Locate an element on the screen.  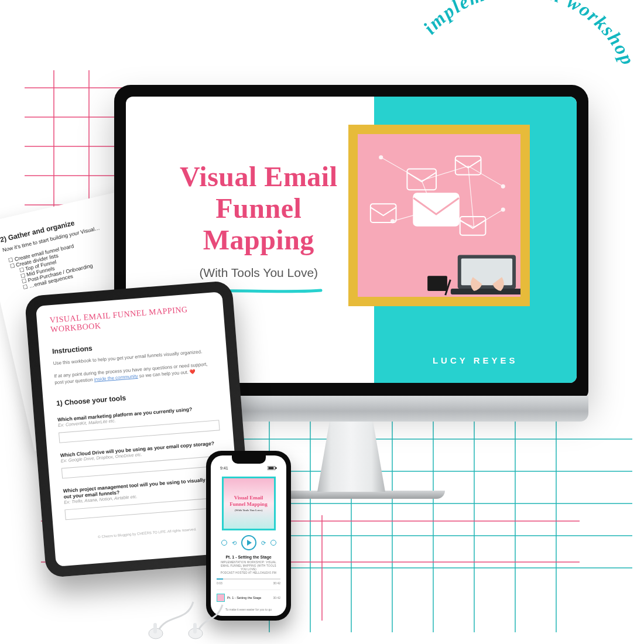
slide-subtitle: (With Tools You Love) is located at coordinates (259, 273).